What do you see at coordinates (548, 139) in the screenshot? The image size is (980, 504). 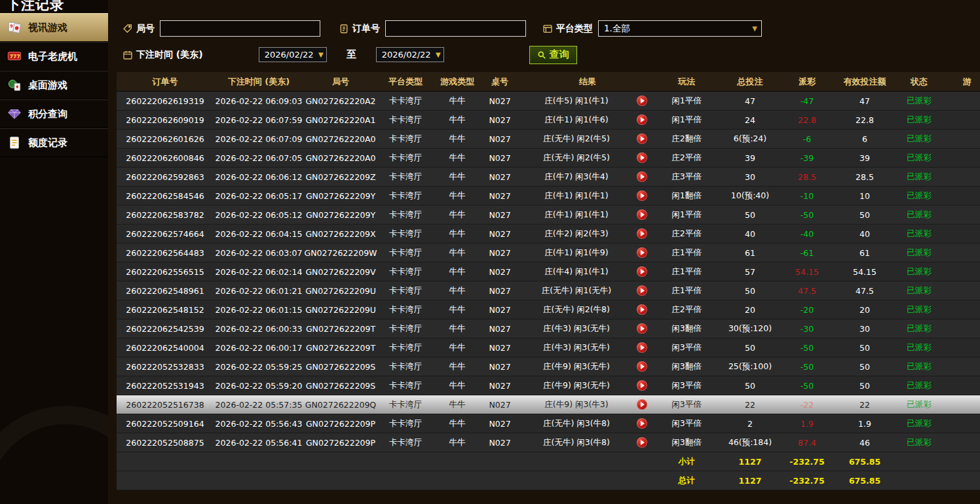 I see `table-row: 260222062601626 2026-02-22 06:07:09 GN02…` at bounding box center [548, 139].